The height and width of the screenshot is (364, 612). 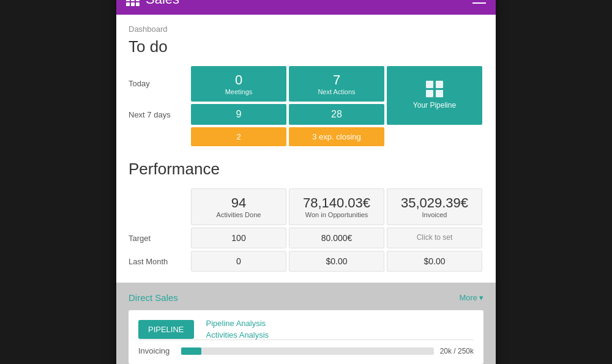 What do you see at coordinates (306, 7) in the screenshot?
I see `header: Sales` at bounding box center [306, 7].